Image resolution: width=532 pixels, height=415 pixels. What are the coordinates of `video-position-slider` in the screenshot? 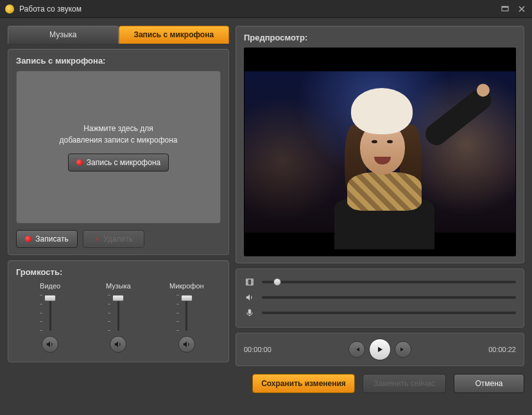 It's located at (389, 282).